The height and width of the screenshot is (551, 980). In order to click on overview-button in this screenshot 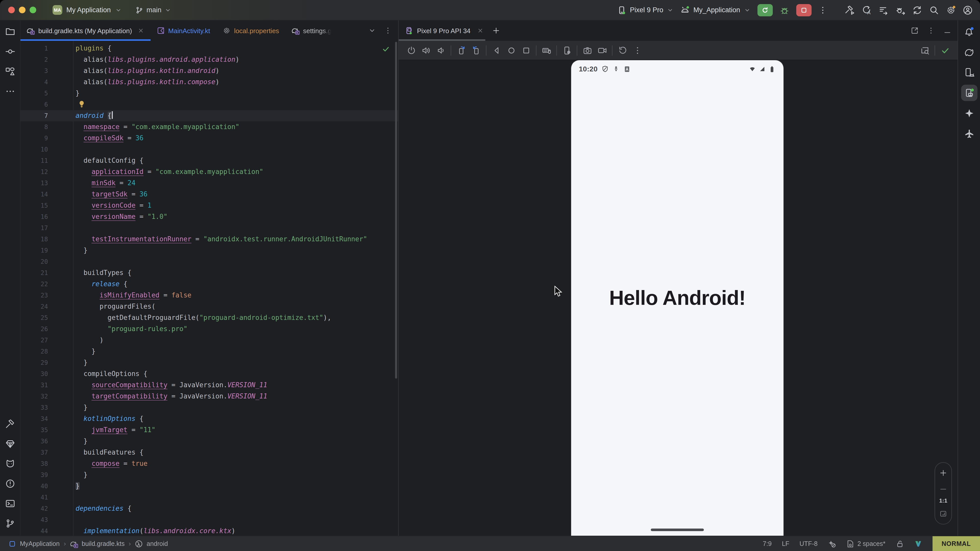, I will do `click(526, 50)`.